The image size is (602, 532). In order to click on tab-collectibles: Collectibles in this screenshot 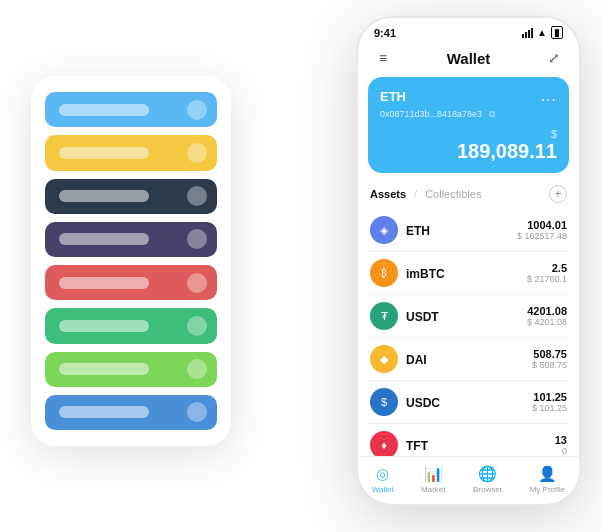, I will do `click(453, 194)`.